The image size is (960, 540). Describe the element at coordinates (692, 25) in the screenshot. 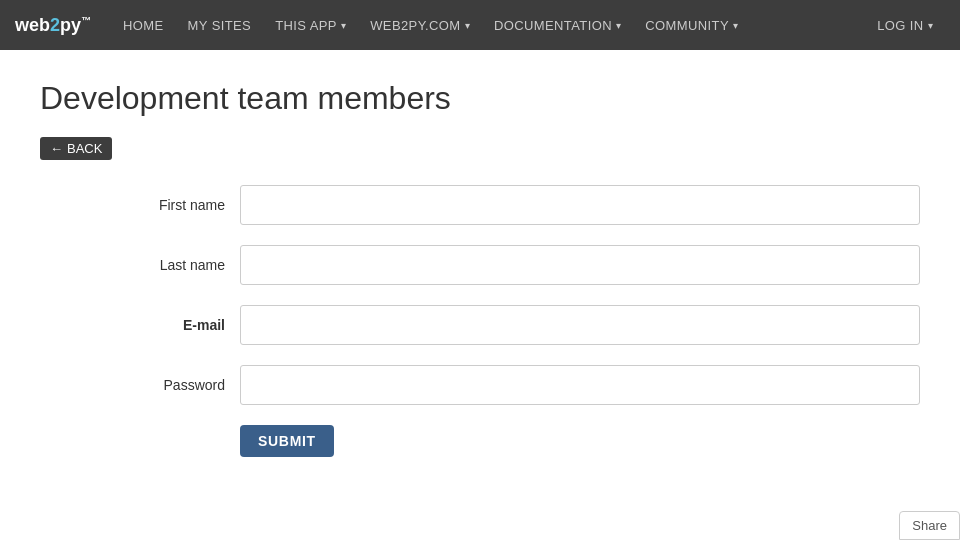

I see `nav-link-community: COMMUNITY ▾` at that location.